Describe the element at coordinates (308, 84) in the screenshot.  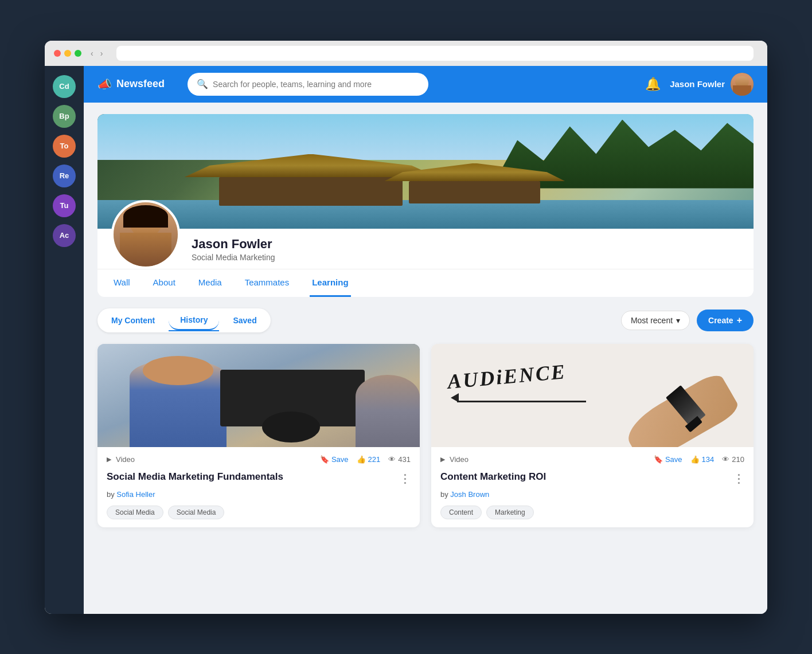
I see `search-bar: 🔍` at that location.